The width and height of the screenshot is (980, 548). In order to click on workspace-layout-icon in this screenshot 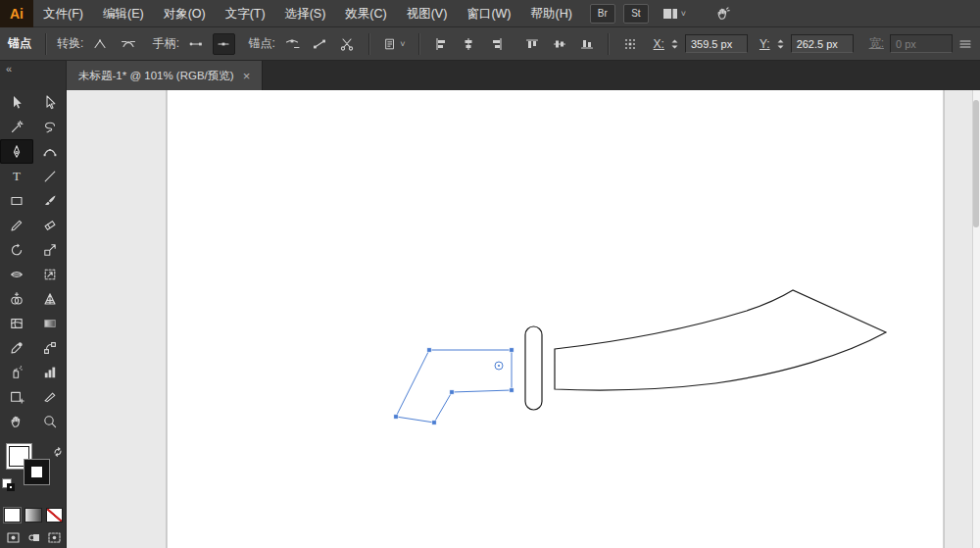, I will do `click(670, 14)`.